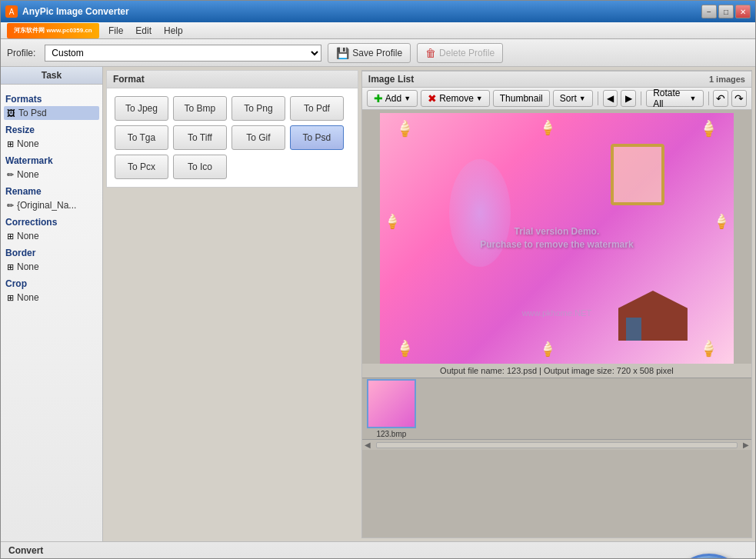 This screenshot has width=756, height=559. Describe the element at coordinates (431, 53) in the screenshot. I see `delete-icon: 🗑` at that location.